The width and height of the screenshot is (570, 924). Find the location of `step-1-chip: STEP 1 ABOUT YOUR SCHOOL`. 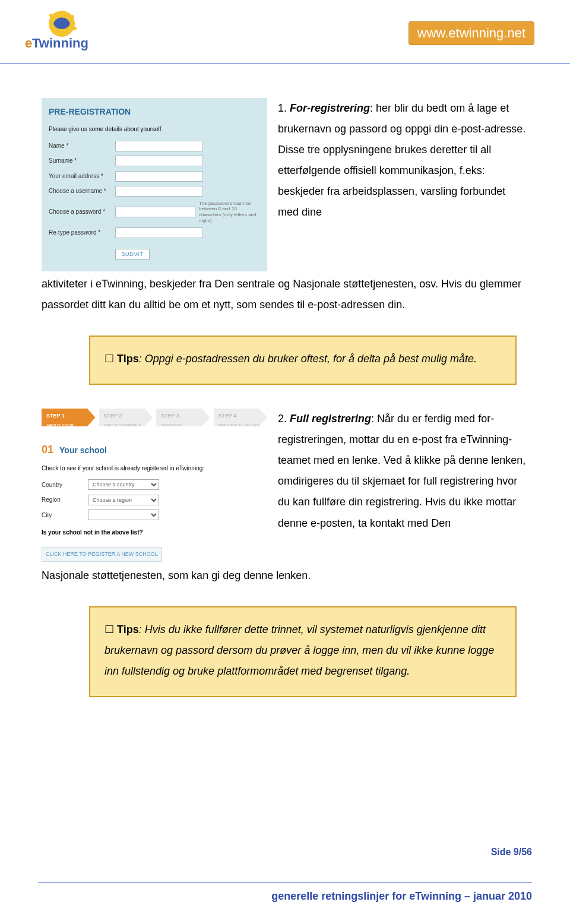

step-1-chip: STEP 1 ABOUT YOUR SCHOOL is located at coordinates (69, 417).